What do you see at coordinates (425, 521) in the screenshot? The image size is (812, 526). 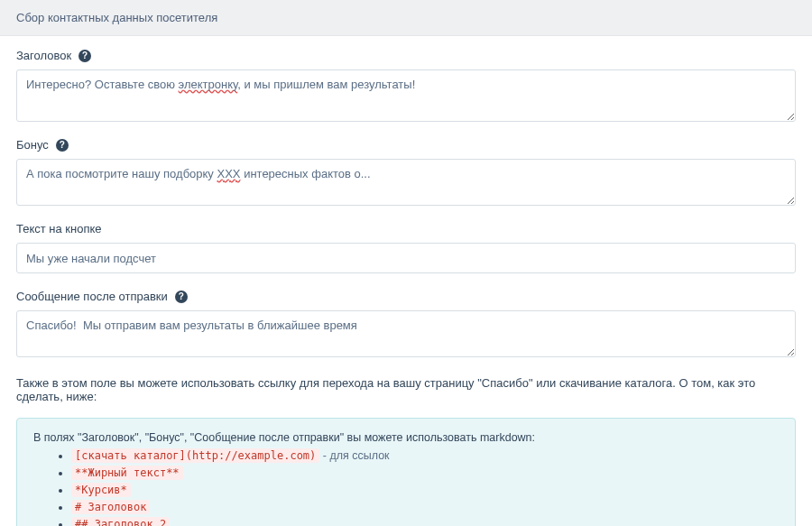 I see `info-item: ## Заголовок 2` at bounding box center [425, 521].